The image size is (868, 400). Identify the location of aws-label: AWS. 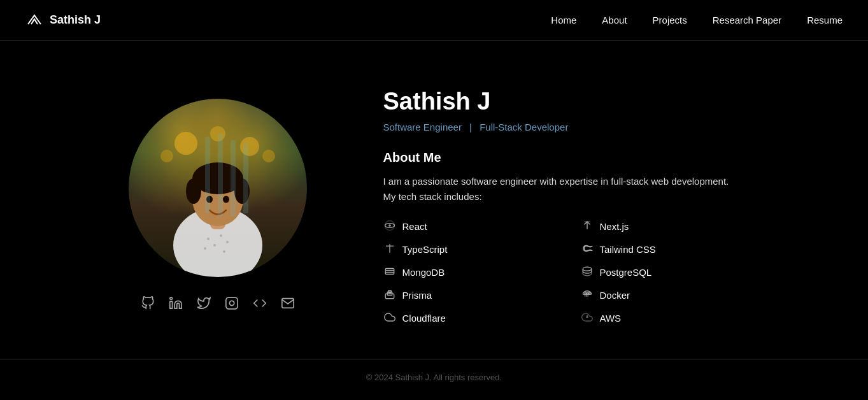
(611, 318).